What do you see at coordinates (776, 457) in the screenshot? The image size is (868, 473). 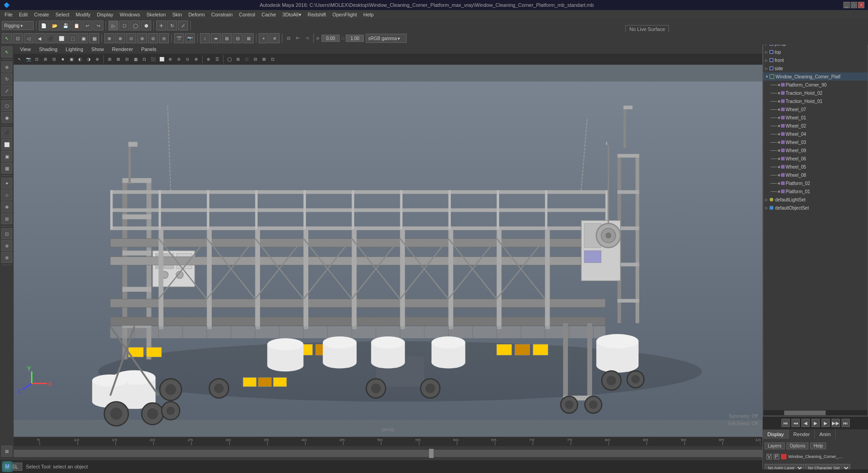 I see `layer-p-checkbox: P` at bounding box center [776, 457].